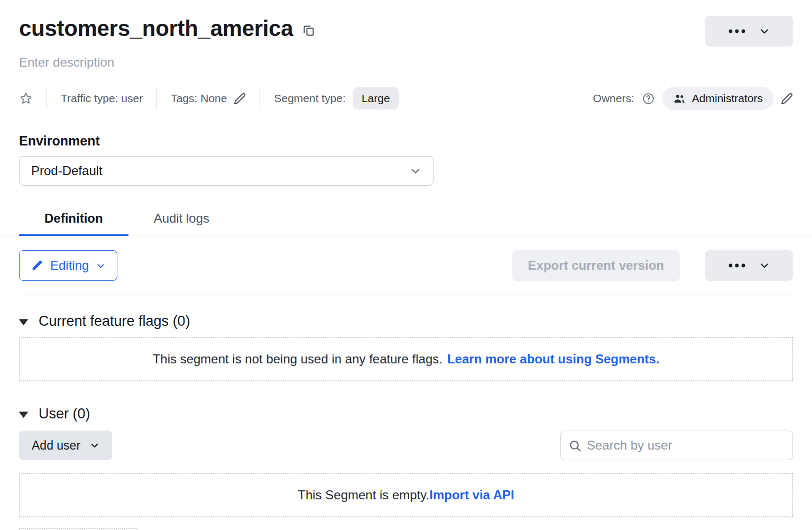 Image resolution: width=812 pixels, height=530 pixels. What do you see at coordinates (78, 529) in the screenshot?
I see `partial-dotted-box` at bounding box center [78, 529].